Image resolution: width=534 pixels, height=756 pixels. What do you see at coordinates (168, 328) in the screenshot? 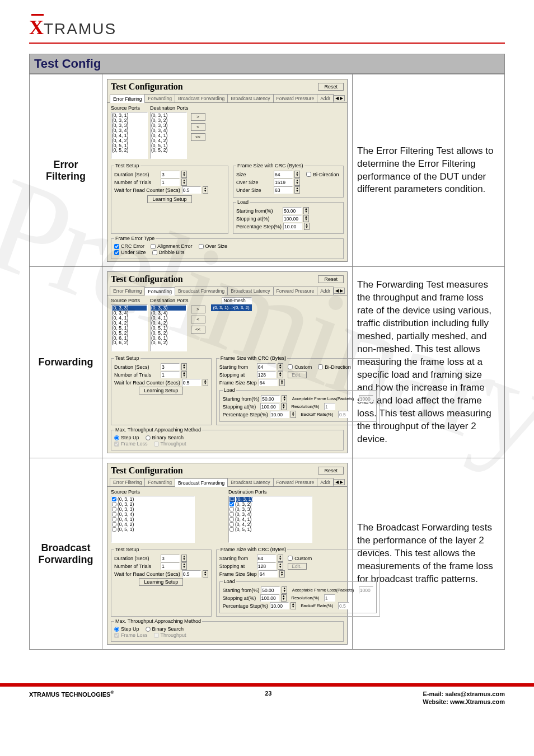
I see `dest-ports-list: (0, 3, 3)(0, 3, 4)(0, 4, 1)(0, 4, 2)(0, …` at bounding box center [168, 328].